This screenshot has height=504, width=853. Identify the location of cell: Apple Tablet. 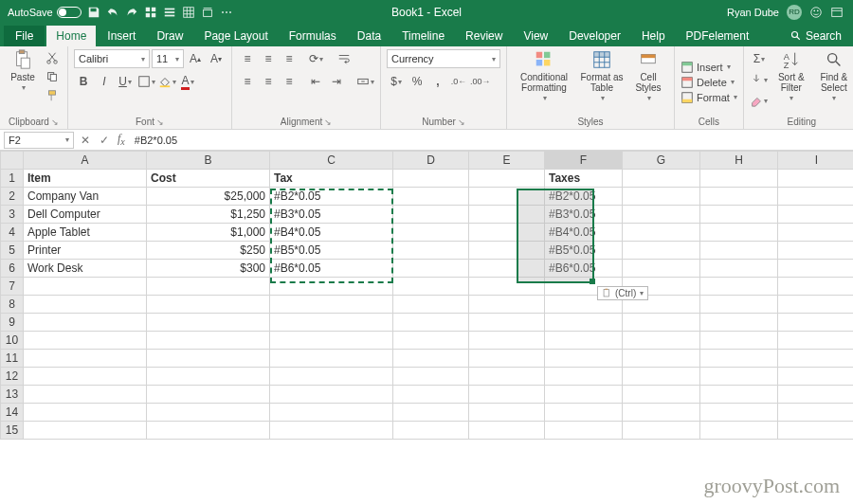
(85, 233).